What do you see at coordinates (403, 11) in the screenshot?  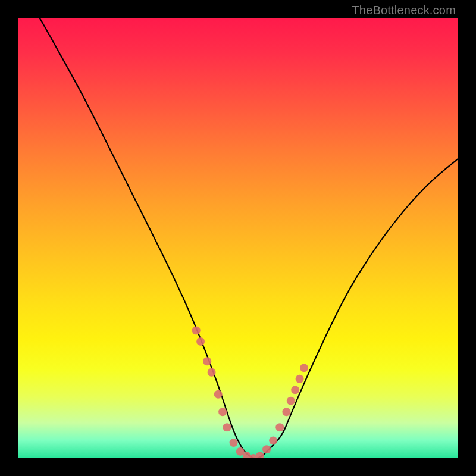 I see `watermark-text: TheBottleneck.com` at bounding box center [403, 11].